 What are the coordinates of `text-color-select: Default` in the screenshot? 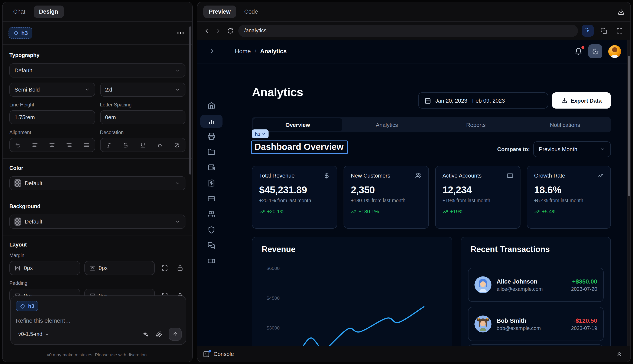 It's located at (97, 183).